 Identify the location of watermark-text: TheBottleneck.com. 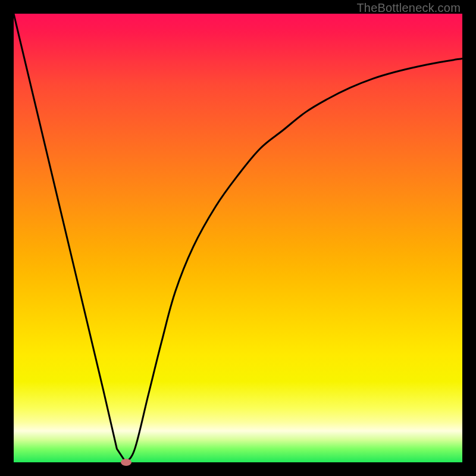
(408, 8).